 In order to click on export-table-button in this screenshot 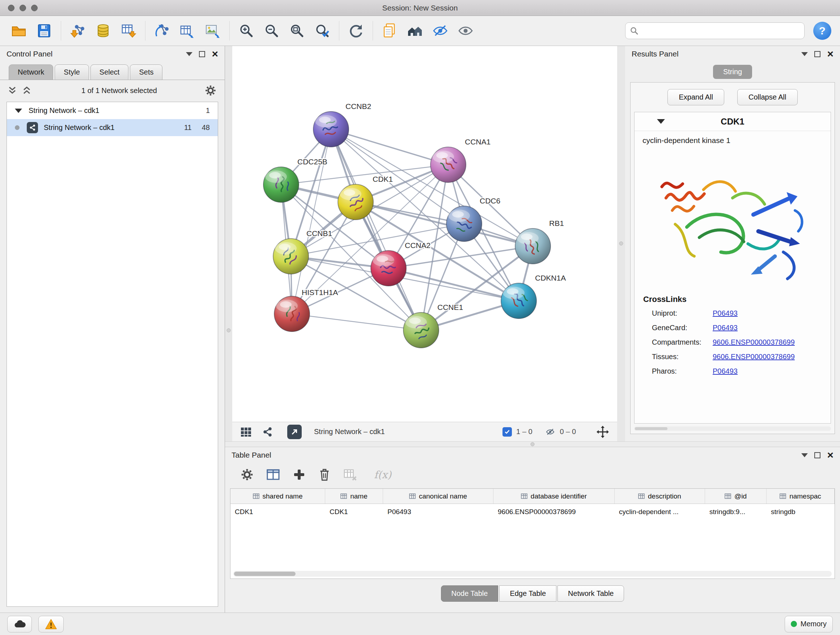, I will do `click(188, 31)`.